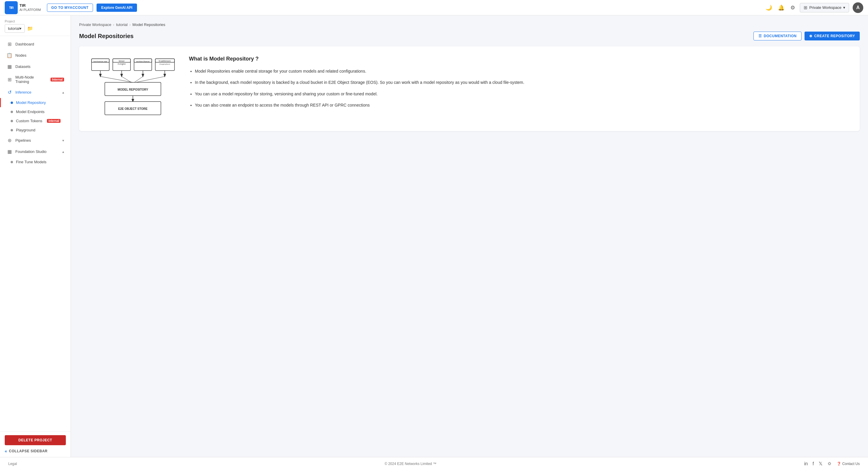 This screenshot has width=868, height=470. Describe the element at coordinates (844, 7) in the screenshot. I see `chevron-down-icon: ▾` at that location.